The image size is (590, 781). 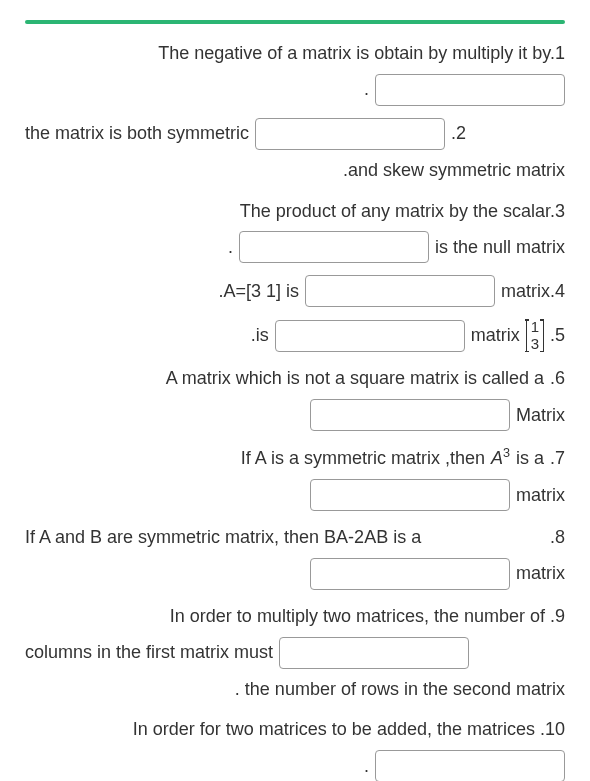 I want to click on q5-matrix-bot: 3, so click(x=535, y=344).